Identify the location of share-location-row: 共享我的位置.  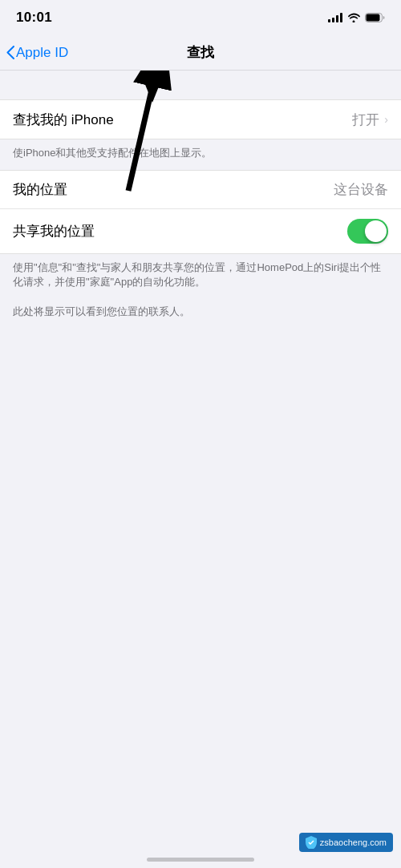
(200, 231).